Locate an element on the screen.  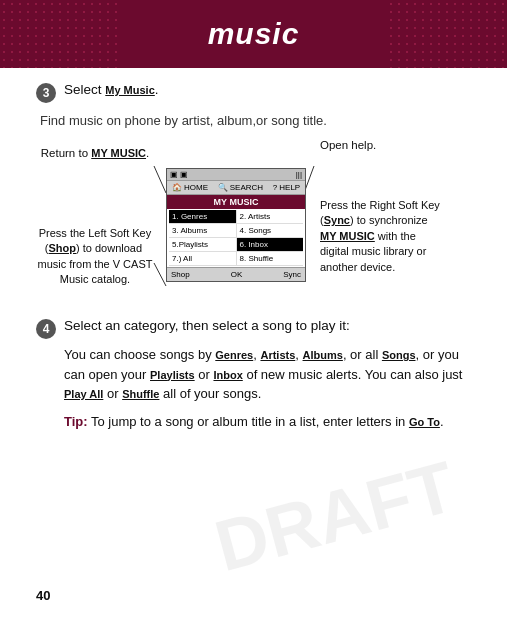
step4-row: 4 Select an category, then select a song… is located at coordinates (254, 328).